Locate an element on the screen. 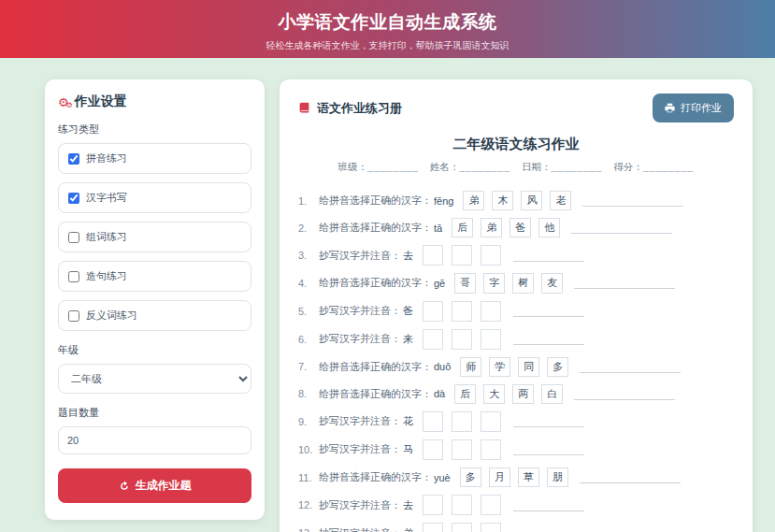  question-number: 6. is located at coordinates (309, 339).